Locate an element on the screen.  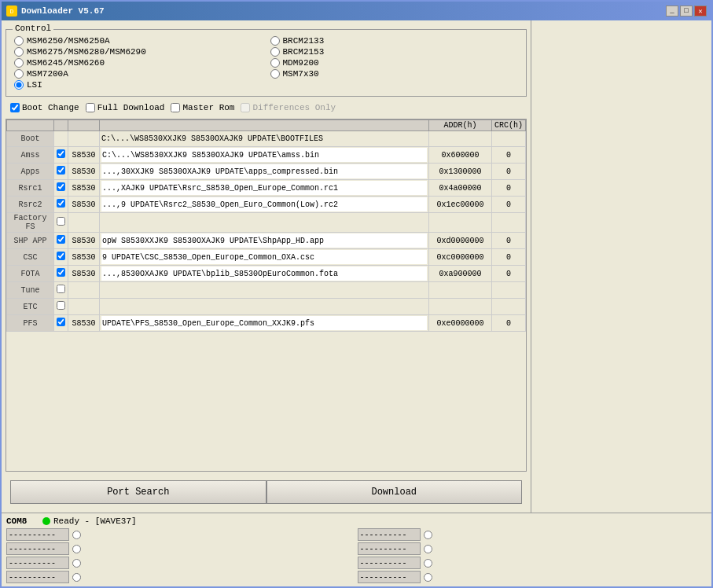
com-indicator is located at coordinates (46, 521).